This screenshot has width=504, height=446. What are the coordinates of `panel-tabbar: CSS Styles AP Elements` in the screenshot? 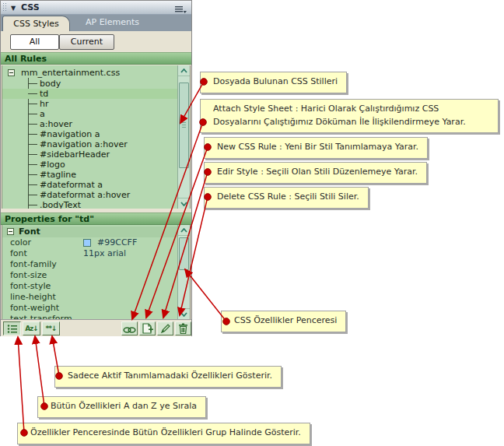 It's located at (96, 23).